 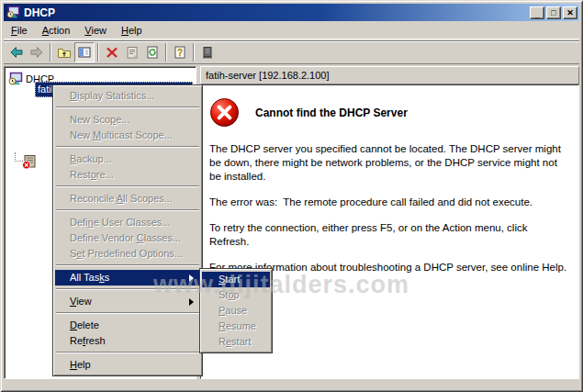 I want to click on context-menu-item-restore: Restore..., so click(x=128, y=174).